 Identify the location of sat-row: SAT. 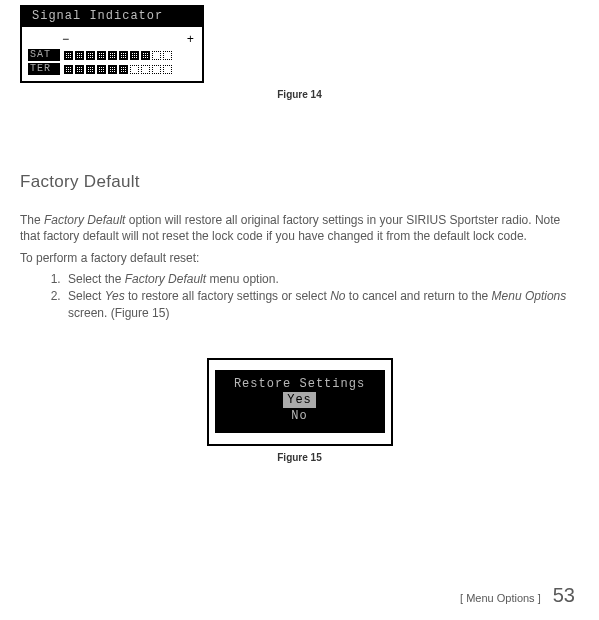
(112, 55).